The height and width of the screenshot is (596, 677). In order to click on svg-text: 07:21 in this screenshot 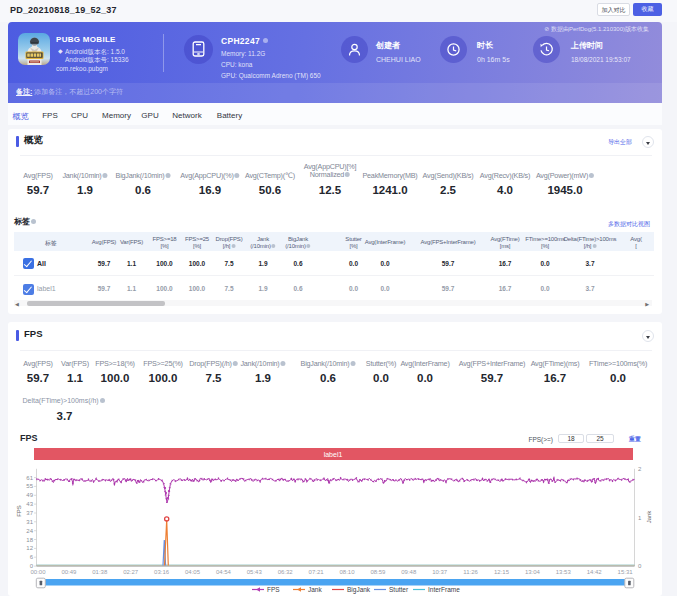, I will do `click(317, 572)`.